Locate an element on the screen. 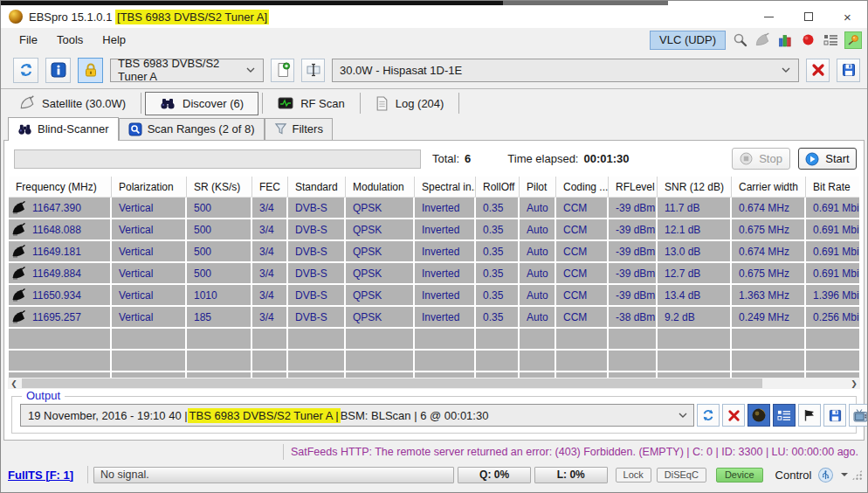  col-symbol-rate: SR (KS/s) is located at coordinates (220, 187).